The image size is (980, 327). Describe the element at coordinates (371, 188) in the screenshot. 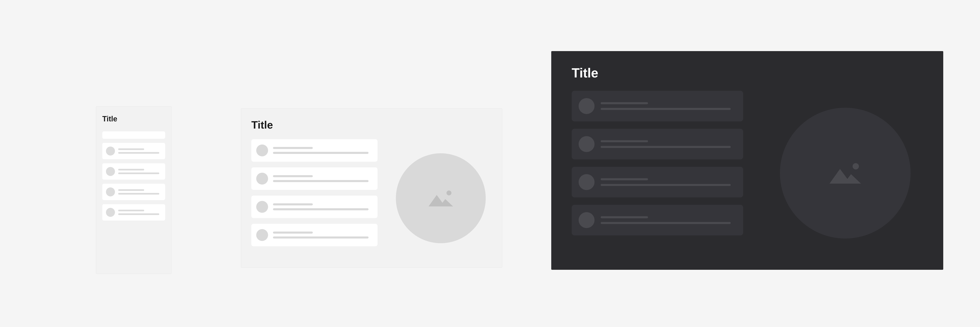

I see `card-medium: Title` at that location.